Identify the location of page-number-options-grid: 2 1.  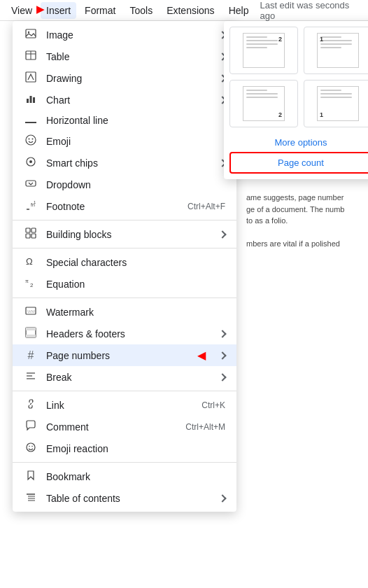
(299, 77).